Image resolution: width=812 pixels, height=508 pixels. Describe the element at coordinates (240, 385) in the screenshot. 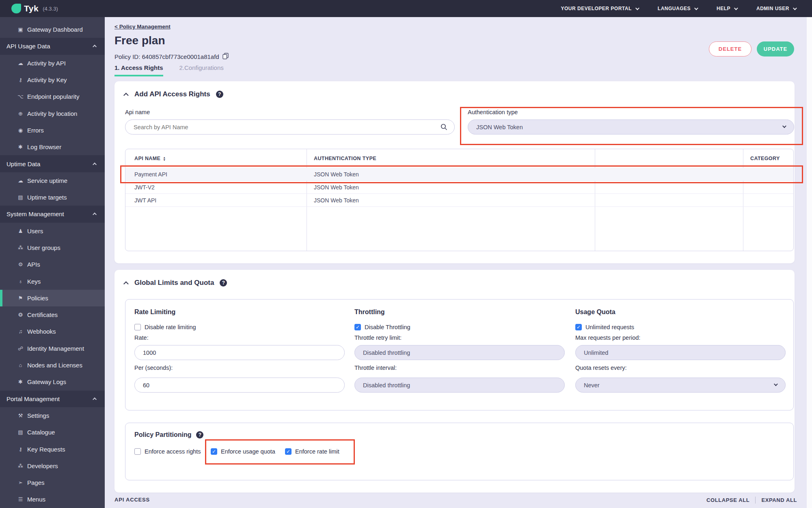

I see `per-seconds-input` at that location.